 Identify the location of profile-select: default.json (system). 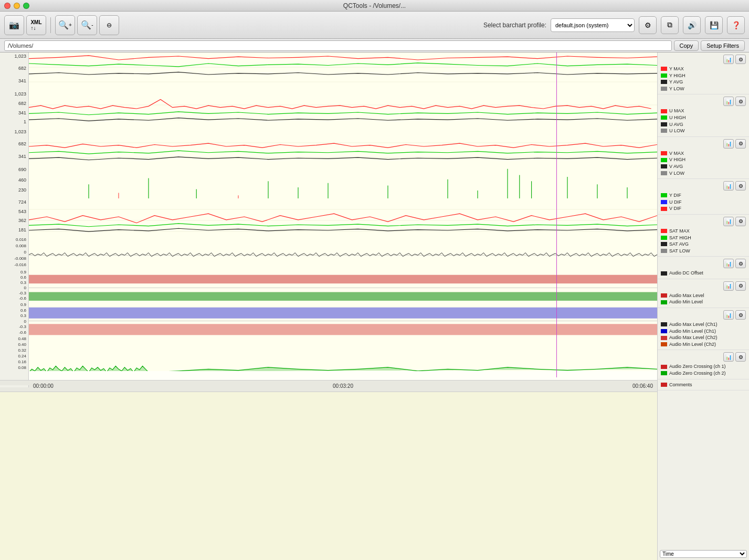
(593, 25).